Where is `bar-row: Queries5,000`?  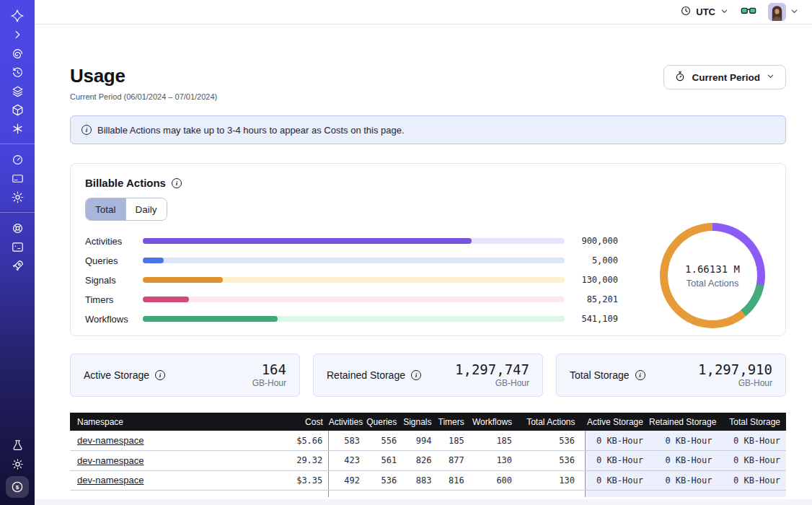 bar-row: Queries5,000 is located at coordinates (352, 260).